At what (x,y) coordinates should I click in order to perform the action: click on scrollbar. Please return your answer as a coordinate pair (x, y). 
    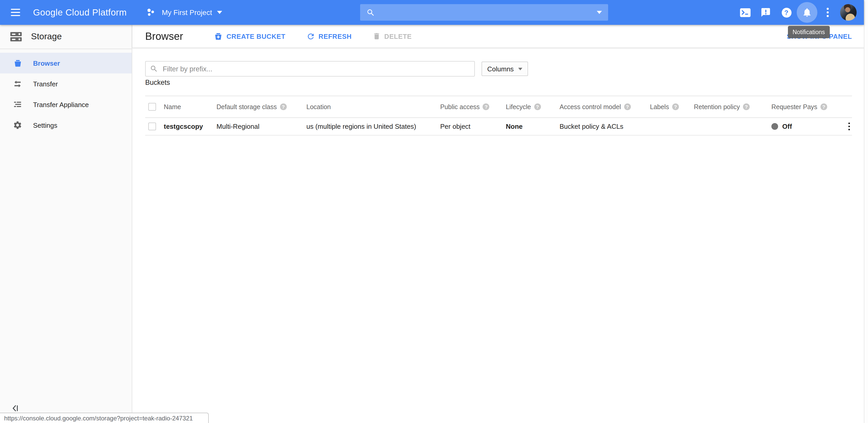
    Looking at the image, I should click on (866, 212).